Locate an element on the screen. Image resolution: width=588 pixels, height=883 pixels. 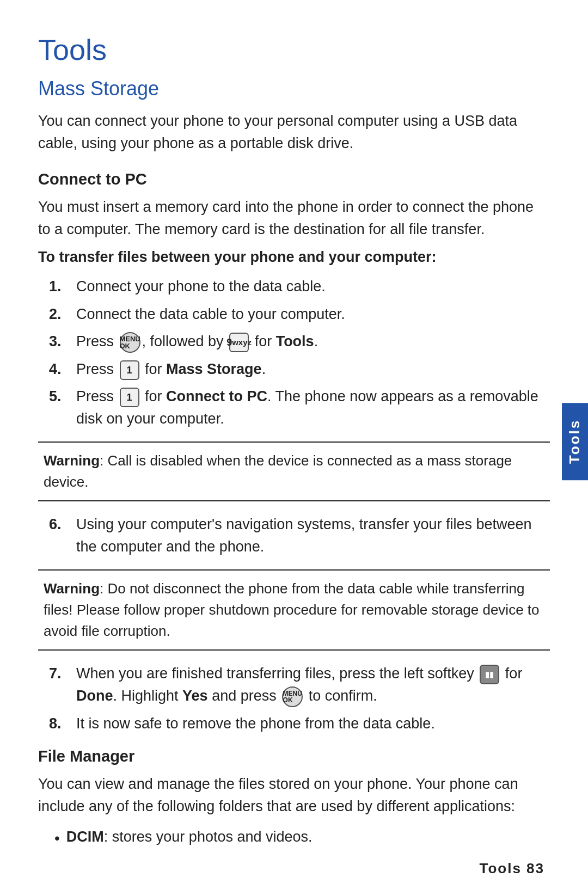
step-6: 6. Using your computer's navigation syst… is located at coordinates (299, 536).